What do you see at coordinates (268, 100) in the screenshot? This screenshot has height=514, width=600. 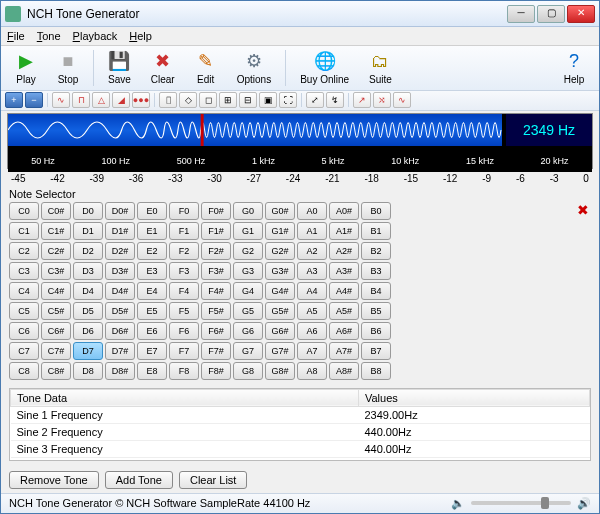 I see `tool-w6: ▣` at bounding box center [268, 100].